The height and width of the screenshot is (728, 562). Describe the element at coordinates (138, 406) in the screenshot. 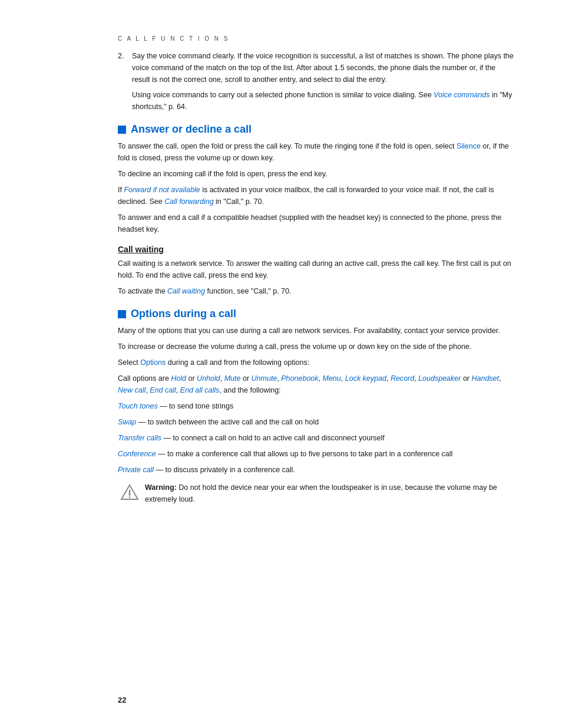

I see `touch-tones-link: Touch tones` at that location.